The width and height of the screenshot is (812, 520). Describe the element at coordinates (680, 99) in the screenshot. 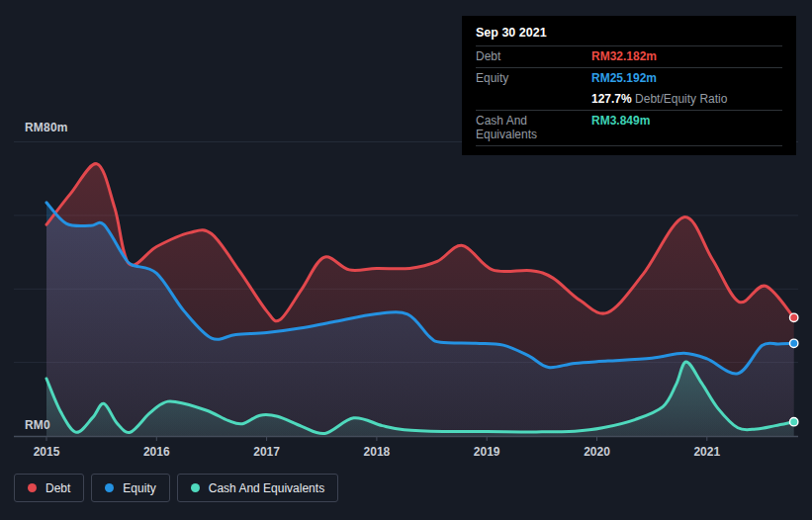

I see `tooltip-ratio-caption: Debt/Equity Ratio` at that location.